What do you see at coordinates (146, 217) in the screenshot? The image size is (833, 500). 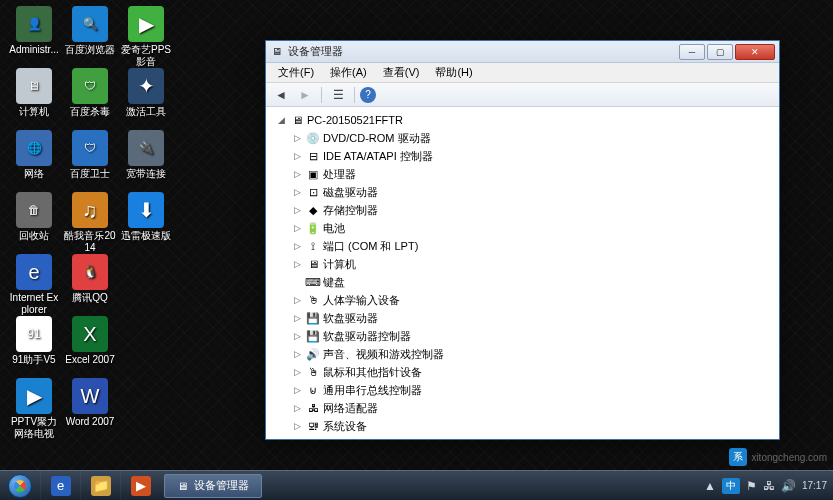 I see `desktop-icon-11: ⬇迅雷极速版` at bounding box center [146, 217].